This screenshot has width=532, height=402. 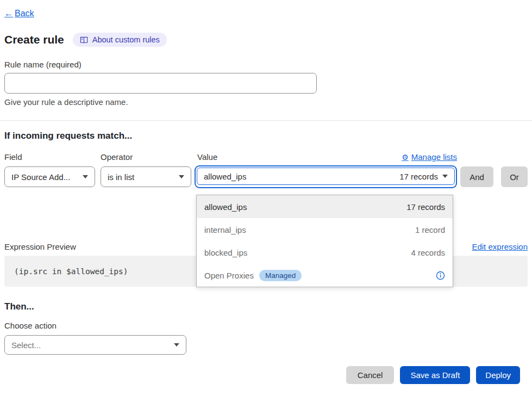 What do you see at coordinates (148, 157) in the screenshot?
I see `operator-label: Operator` at bounding box center [148, 157].